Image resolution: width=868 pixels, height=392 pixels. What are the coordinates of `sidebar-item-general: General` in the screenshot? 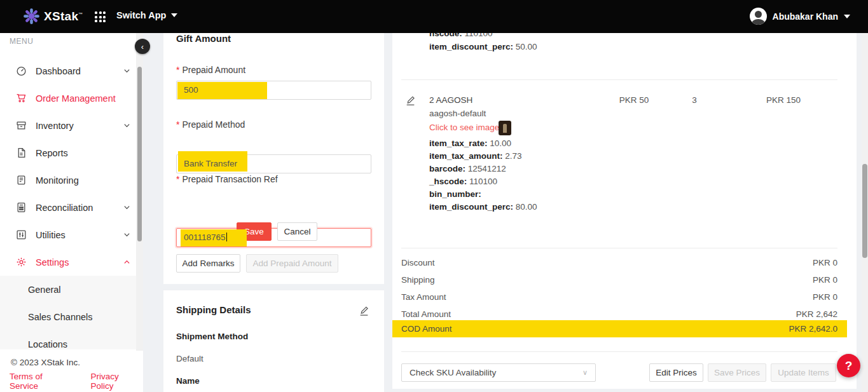 It's located at (71, 290).